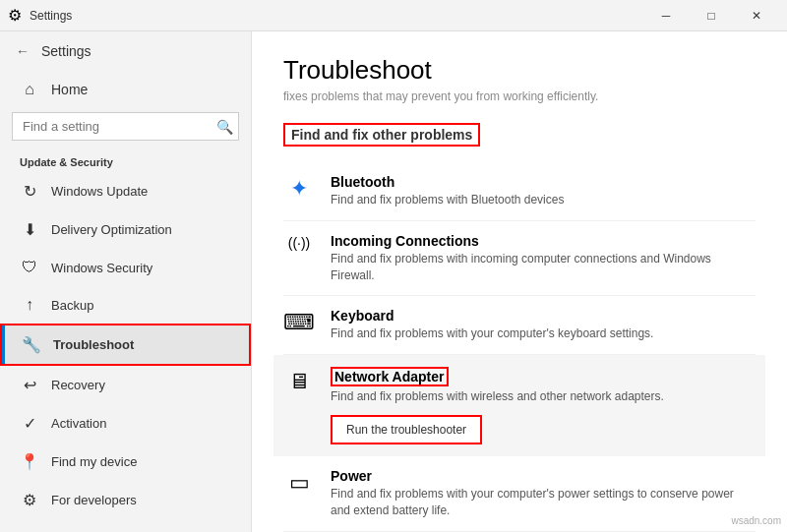 The width and height of the screenshot is (787, 532). Describe the element at coordinates (126, 191) in the screenshot. I see `sidebar-item-windows-update: ↻Windows Update` at that location.